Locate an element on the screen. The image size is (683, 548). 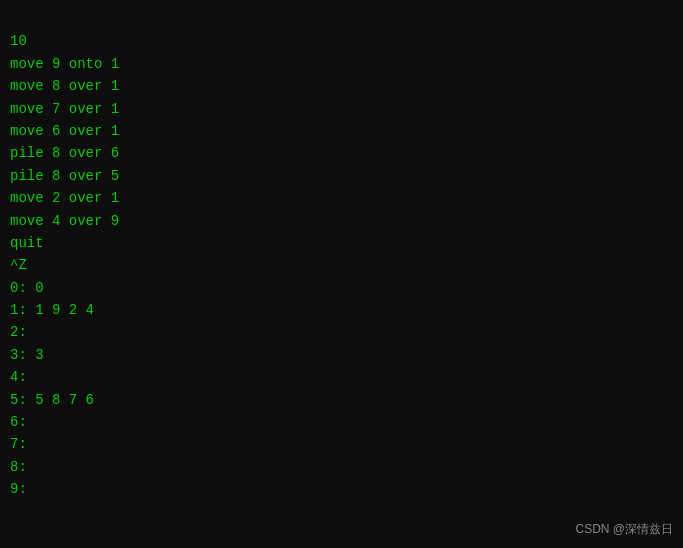
terminal-line: pile 8 over 6 is located at coordinates (342, 153).